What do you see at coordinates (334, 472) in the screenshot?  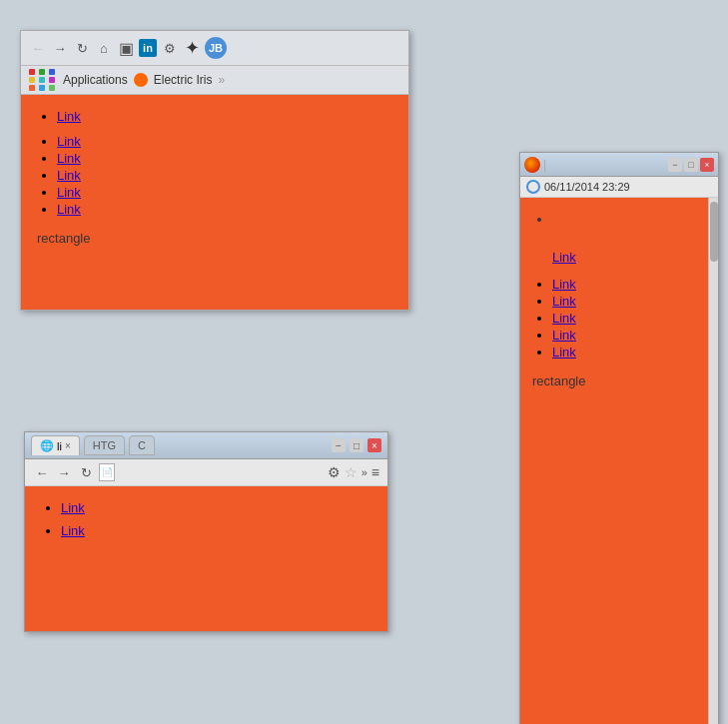 I see `ff1-gear-icon: ⚙` at bounding box center [334, 472].